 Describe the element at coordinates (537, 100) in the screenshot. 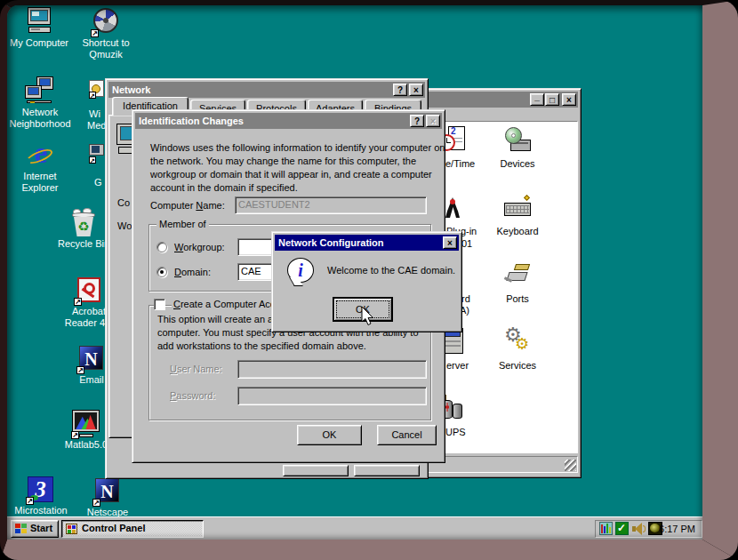

I see `minimize-button: _` at that location.